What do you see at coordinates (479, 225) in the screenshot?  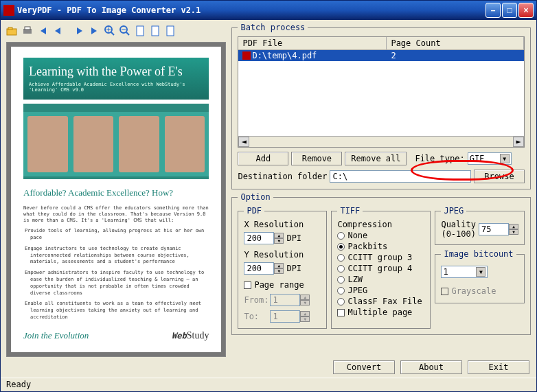 I see `jpeg-group: JPEG Quality (0-100) 75▲▼` at bounding box center [479, 225].